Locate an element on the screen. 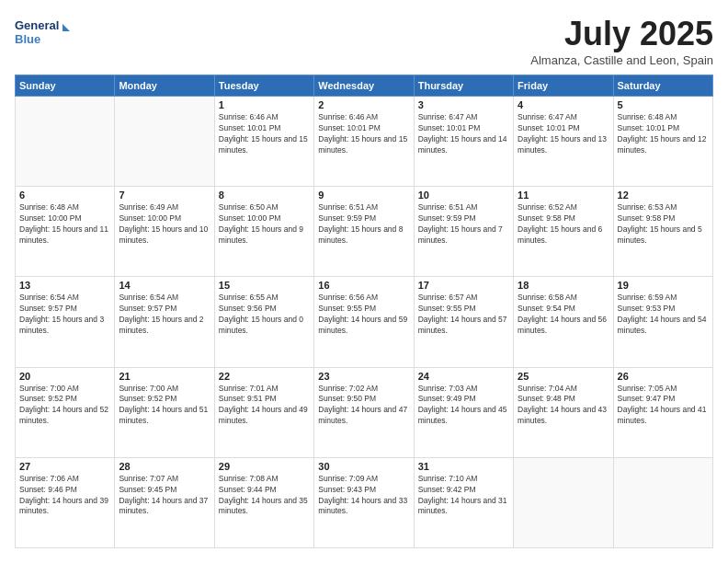 The height and width of the screenshot is (563, 728). col-sunday: Sunday is located at coordinates (65, 86).